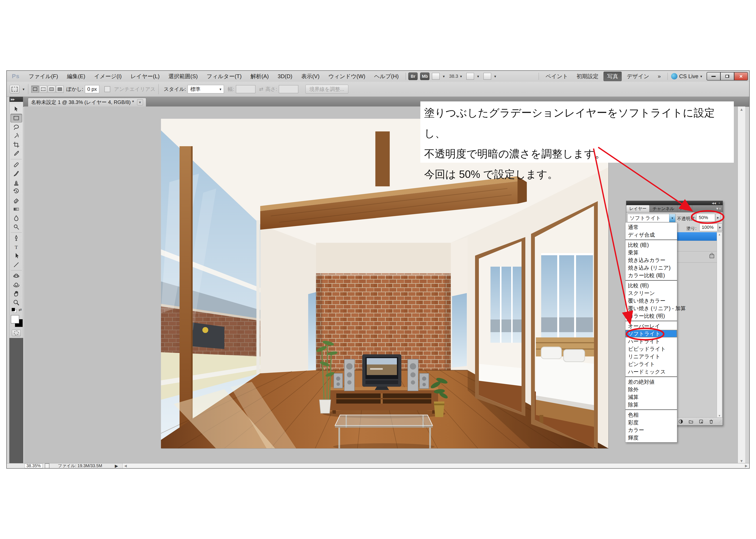 The height and width of the screenshot is (539, 756). What do you see at coordinates (386, 76) in the screenshot?
I see `menu-ヘルプ: ヘルプ(H)` at bounding box center [386, 76].